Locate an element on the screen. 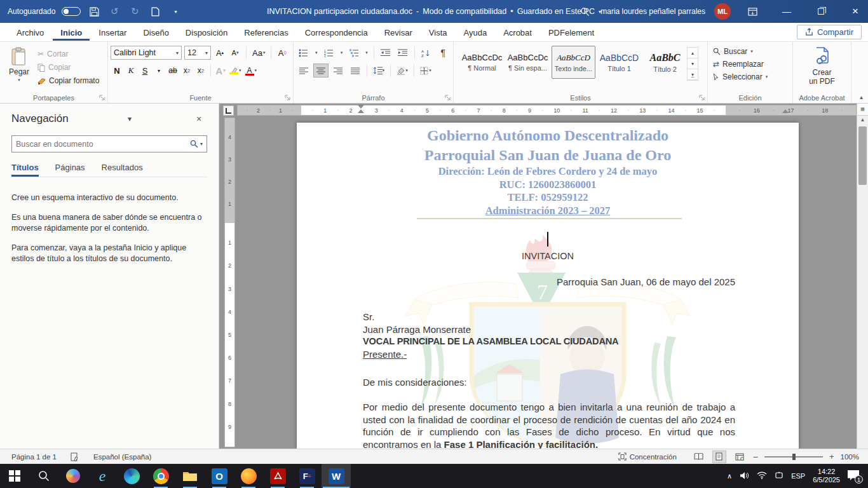  keyboard-language: ESP is located at coordinates (798, 476).